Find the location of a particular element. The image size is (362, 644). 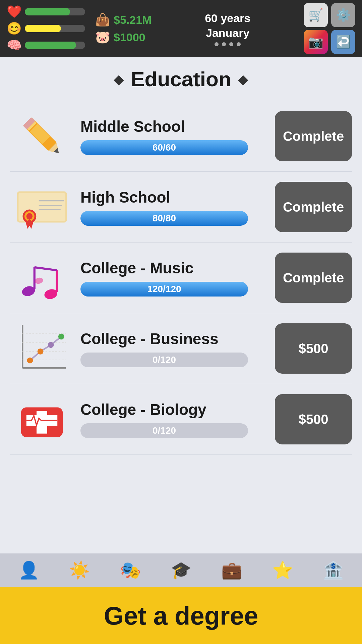

intelligence-bar-bg is located at coordinates (55, 45).